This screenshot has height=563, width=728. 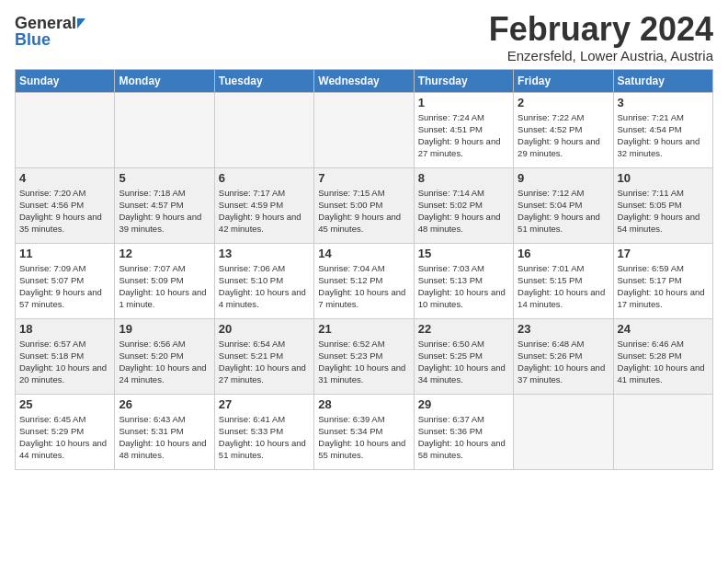 I want to click on day-number: 16, so click(x=563, y=254).